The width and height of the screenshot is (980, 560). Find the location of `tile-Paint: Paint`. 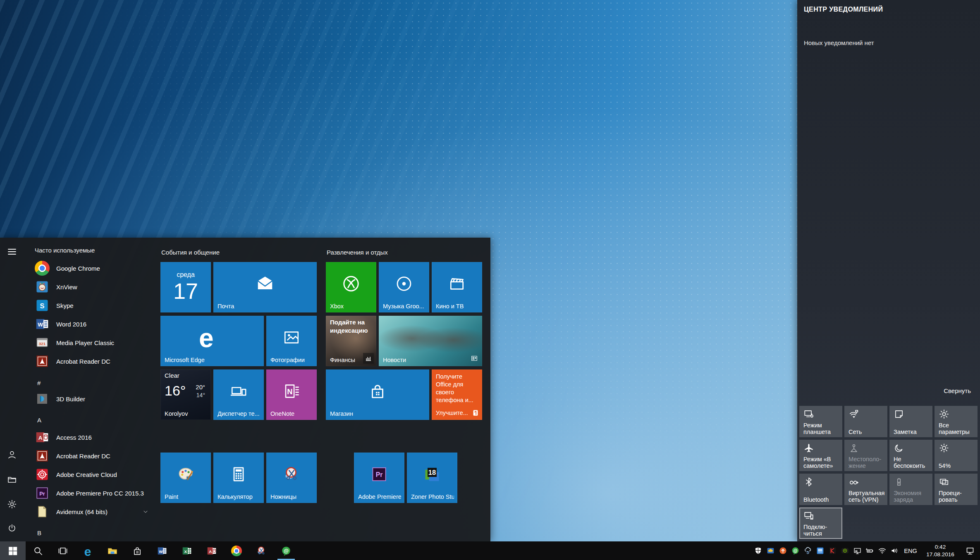

tile-Paint: Paint is located at coordinates (186, 478).